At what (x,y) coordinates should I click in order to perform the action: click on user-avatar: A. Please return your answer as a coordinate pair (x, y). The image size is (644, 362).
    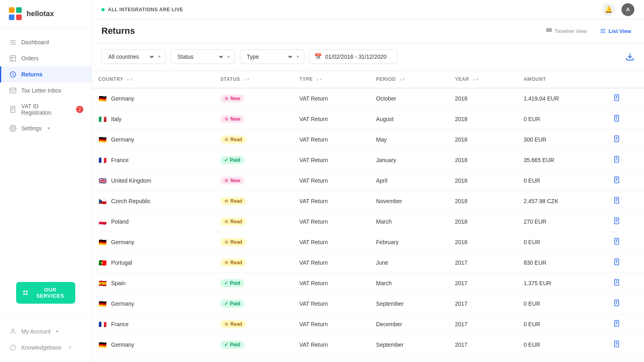
    Looking at the image, I should click on (628, 10).